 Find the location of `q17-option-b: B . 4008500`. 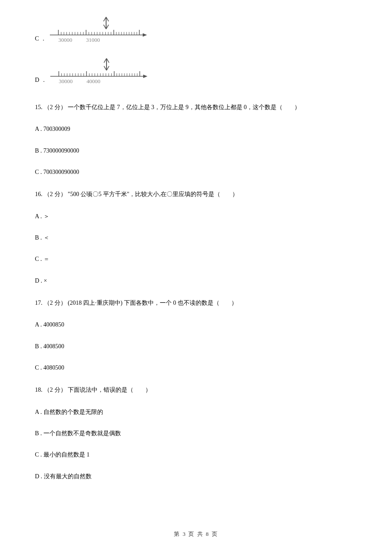

q17-option-b: B . 4008500 is located at coordinates (196, 347).